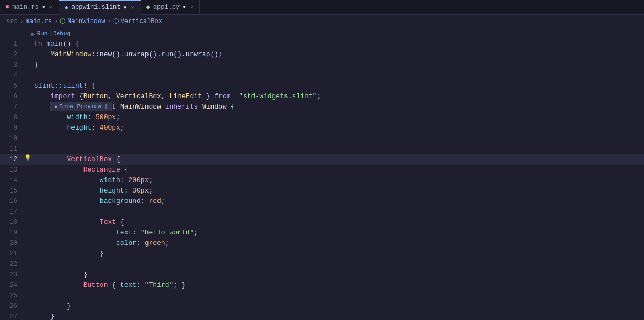  What do you see at coordinates (80, 106) in the screenshot?
I see `hover-popup-label: Show Preview` at bounding box center [80, 106].